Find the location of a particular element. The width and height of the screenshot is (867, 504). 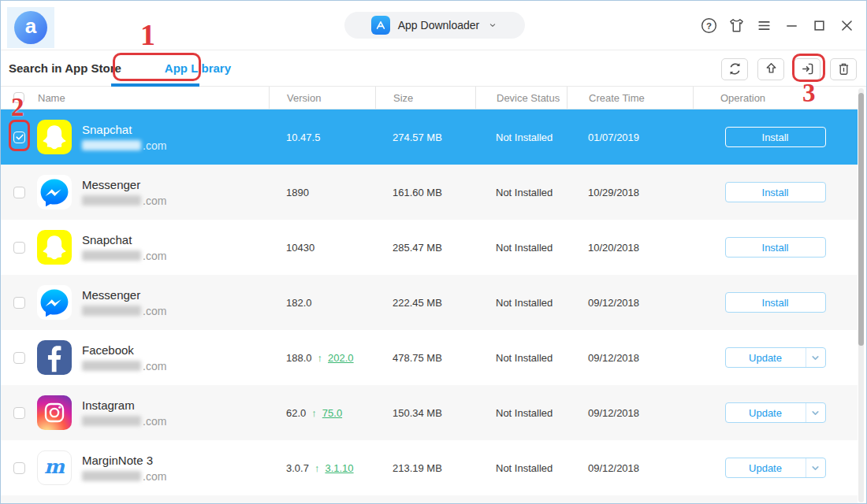

version-cell: 10.47.5 ↑ is located at coordinates (322, 137).